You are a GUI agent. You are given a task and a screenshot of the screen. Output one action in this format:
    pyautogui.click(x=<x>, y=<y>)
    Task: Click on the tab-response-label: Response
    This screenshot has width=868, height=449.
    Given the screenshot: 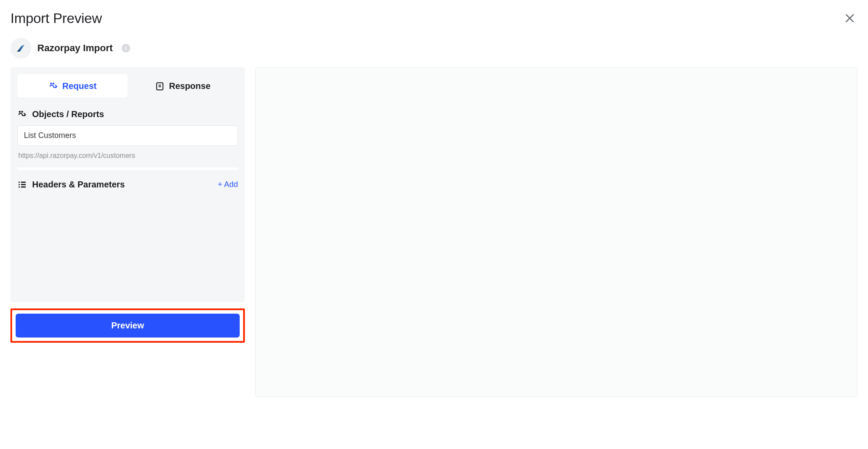 What is the action you would take?
    pyautogui.click(x=190, y=86)
    